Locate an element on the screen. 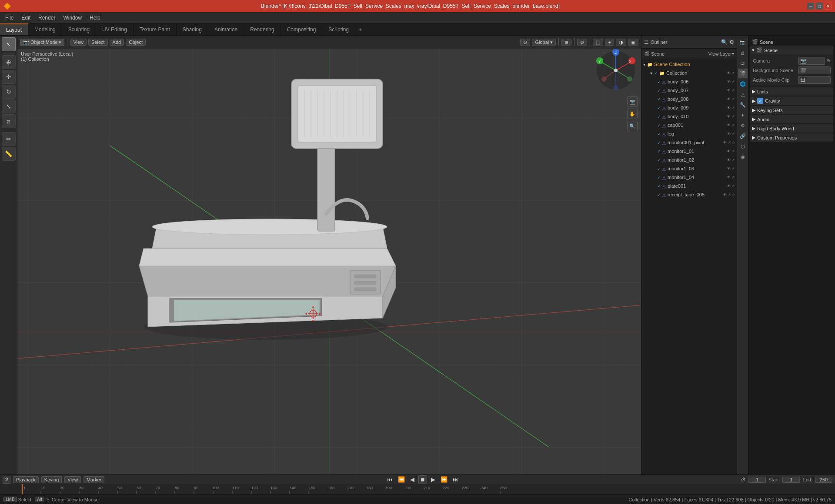  tool-measure: 📏 is located at coordinates (9, 154).